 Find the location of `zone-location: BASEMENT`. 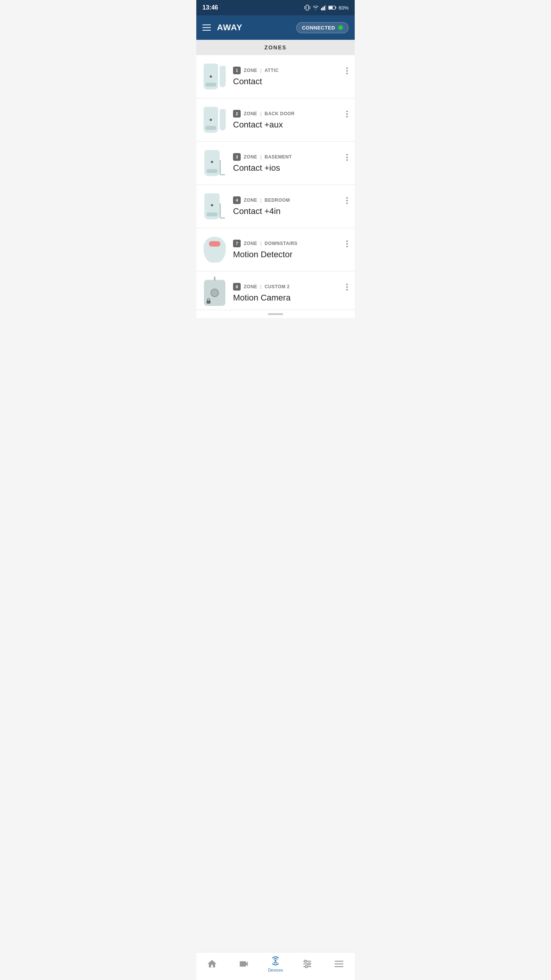

zone-location: BASEMENT is located at coordinates (278, 157).